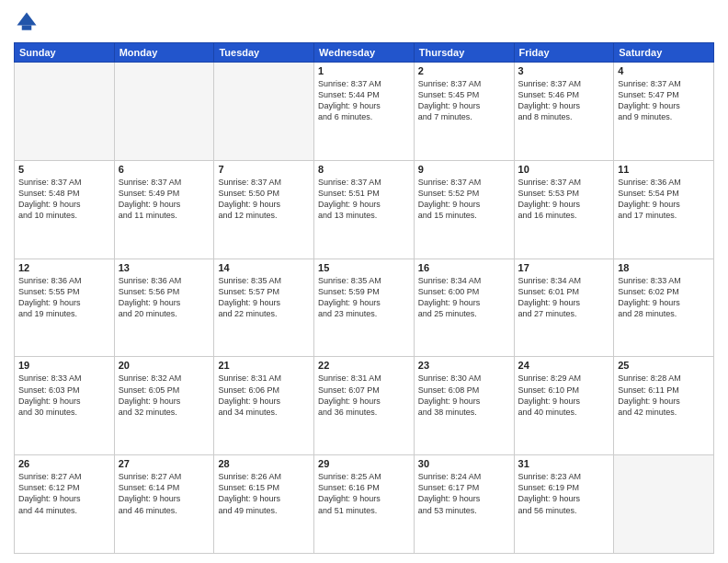 The width and height of the screenshot is (728, 563). Describe the element at coordinates (564, 101) in the screenshot. I see `day-info: Sunrise: 8:37 AM Sunset: 5:46 PM Dayligh…` at that location.